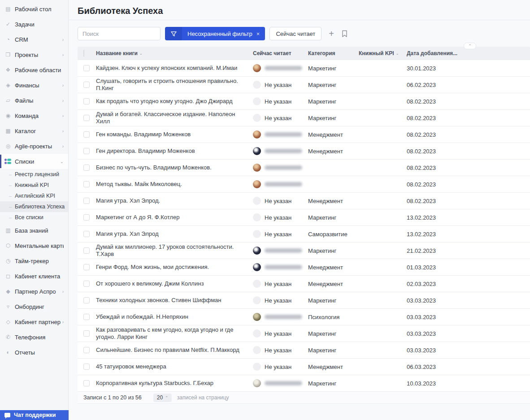 This screenshot has width=530, height=420. Describe the element at coordinates (304, 85) in the screenshot. I see `table-row: Слушать, говорить и строить отношения пр…` at that location.